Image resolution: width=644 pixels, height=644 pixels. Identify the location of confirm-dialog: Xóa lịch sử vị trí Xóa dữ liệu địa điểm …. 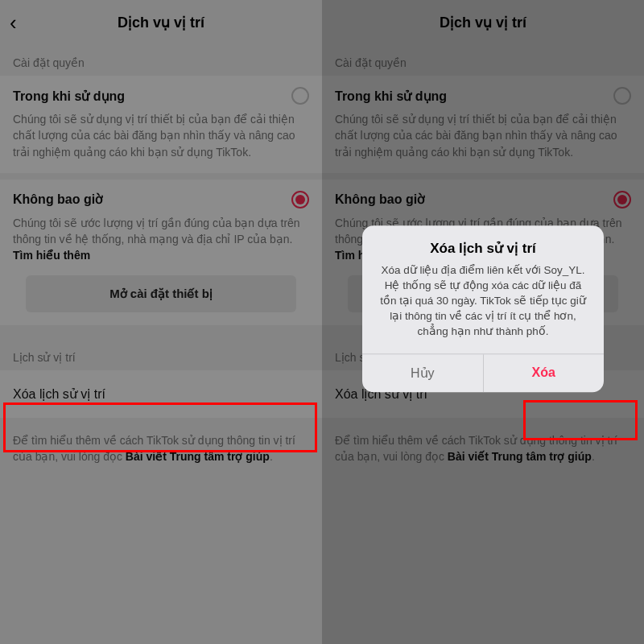
(483, 309).